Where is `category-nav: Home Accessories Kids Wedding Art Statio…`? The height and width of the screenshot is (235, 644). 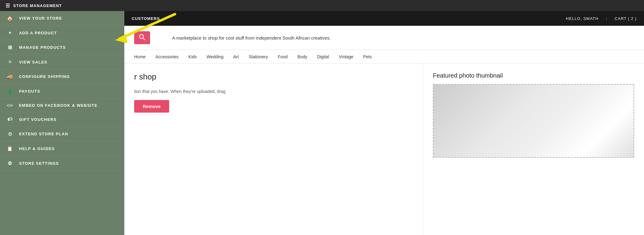
category-nav: Home Accessories Kids Wedding Art Statio… is located at coordinates (384, 57).